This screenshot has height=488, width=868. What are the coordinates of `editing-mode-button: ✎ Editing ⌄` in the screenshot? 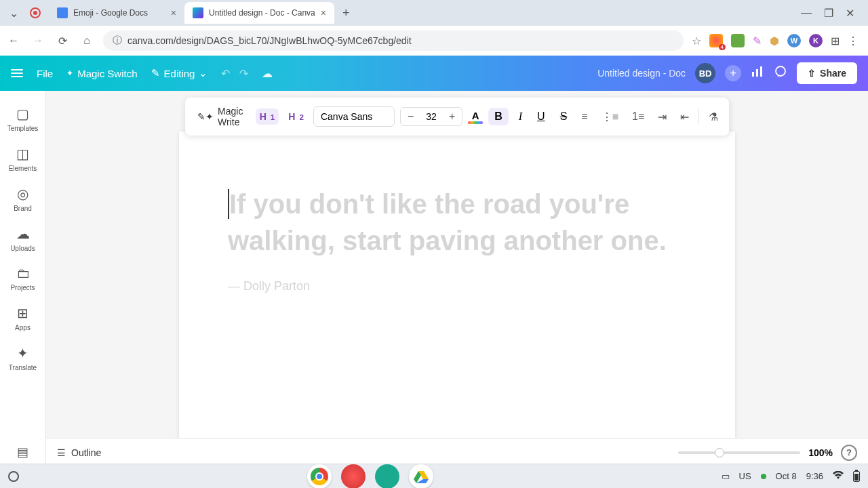 It's located at (180, 73).